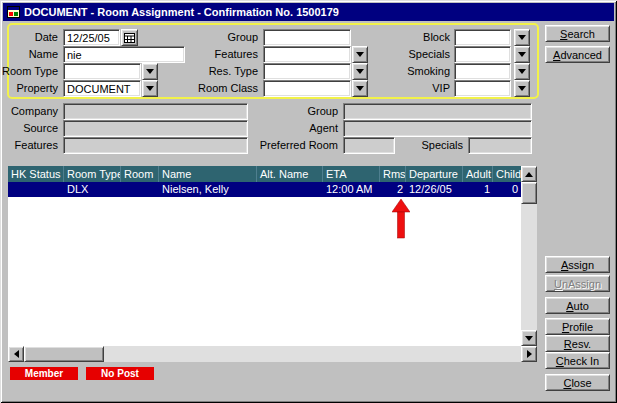 The height and width of the screenshot is (403, 617). I want to click on app-icon, so click(14, 12).